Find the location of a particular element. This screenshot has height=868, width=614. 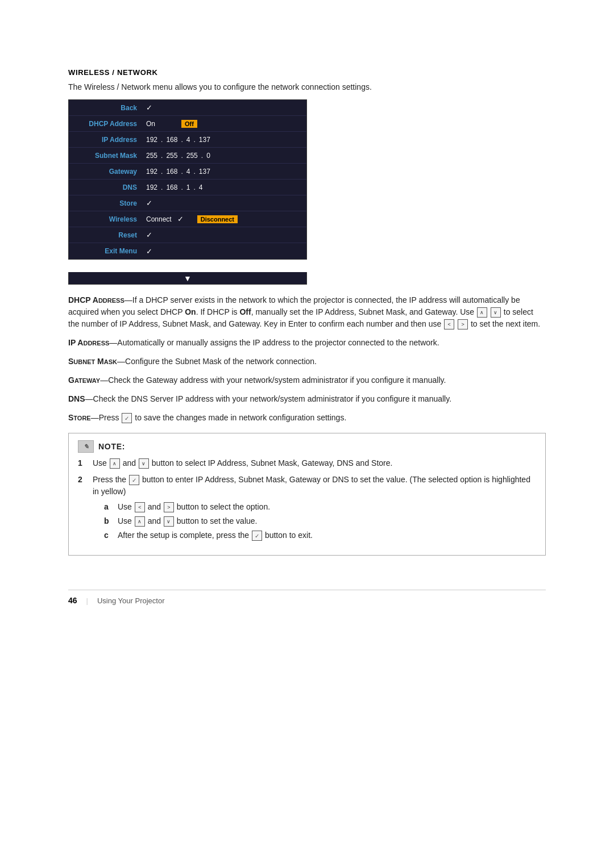

menu-value-wireless: Connect ✓ Disconnect is located at coordinates (225, 219).